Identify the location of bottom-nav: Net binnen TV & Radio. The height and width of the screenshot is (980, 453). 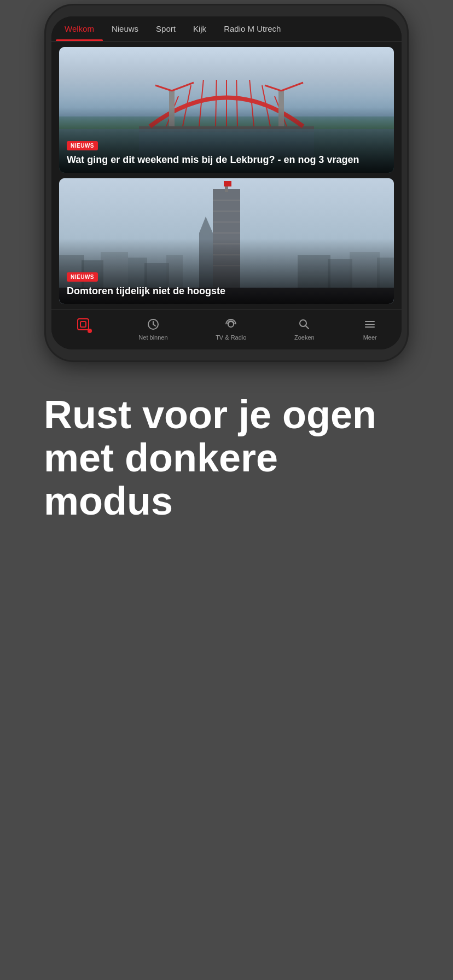
(226, 329).